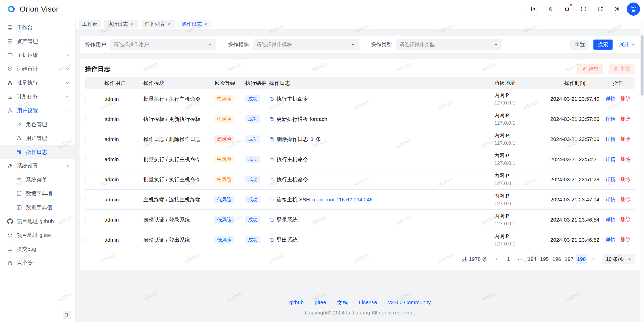  I want to click on refresh-button, so click(600, 9).